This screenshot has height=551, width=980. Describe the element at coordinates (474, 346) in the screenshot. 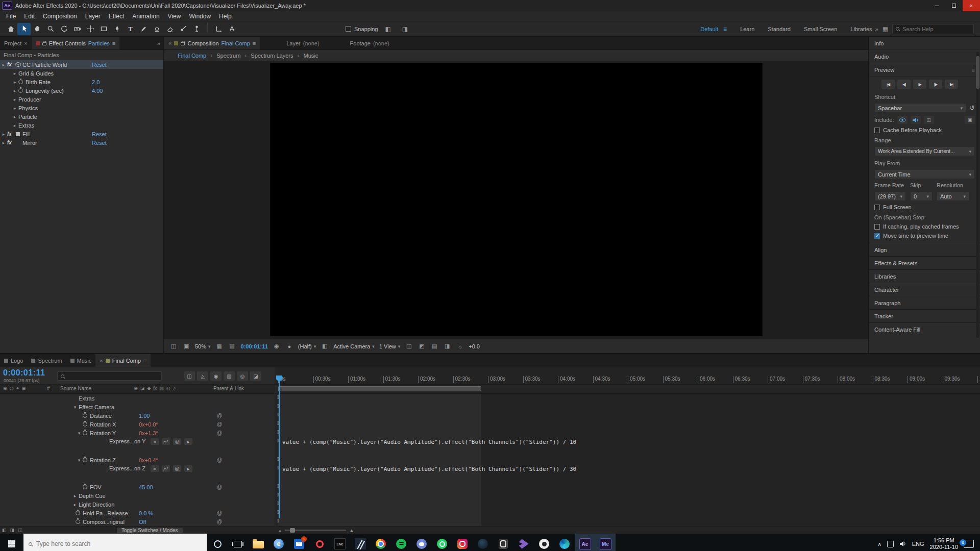

I see `exposure-value: +0.0` at that location.